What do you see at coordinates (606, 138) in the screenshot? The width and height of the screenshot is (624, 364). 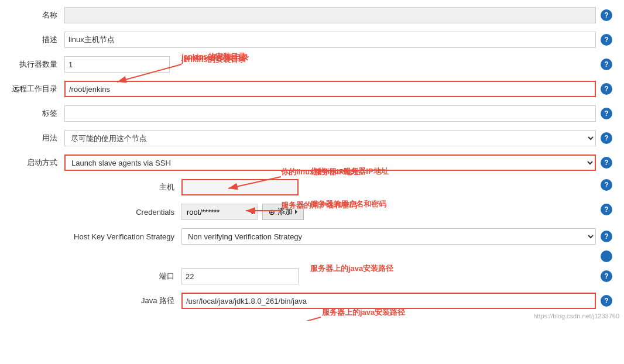 I see `usage-help-button: ?` at bounding box center [606, 138].